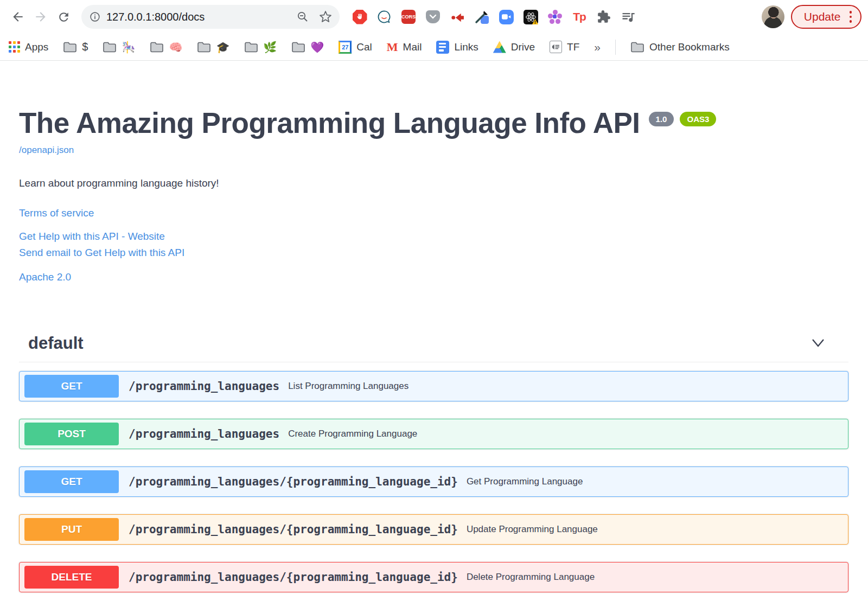  Describe the element at coordinates (92, 237) in the screenshot. I see `help-website-link: Get Help with this API - Website` at that location.